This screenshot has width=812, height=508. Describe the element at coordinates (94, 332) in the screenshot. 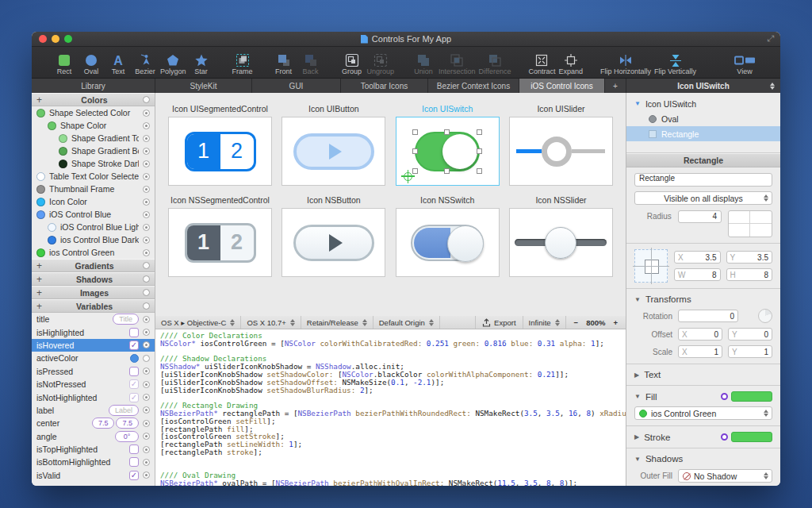

I see `variable-row-isHighlighted: isHighlighted` at that location.